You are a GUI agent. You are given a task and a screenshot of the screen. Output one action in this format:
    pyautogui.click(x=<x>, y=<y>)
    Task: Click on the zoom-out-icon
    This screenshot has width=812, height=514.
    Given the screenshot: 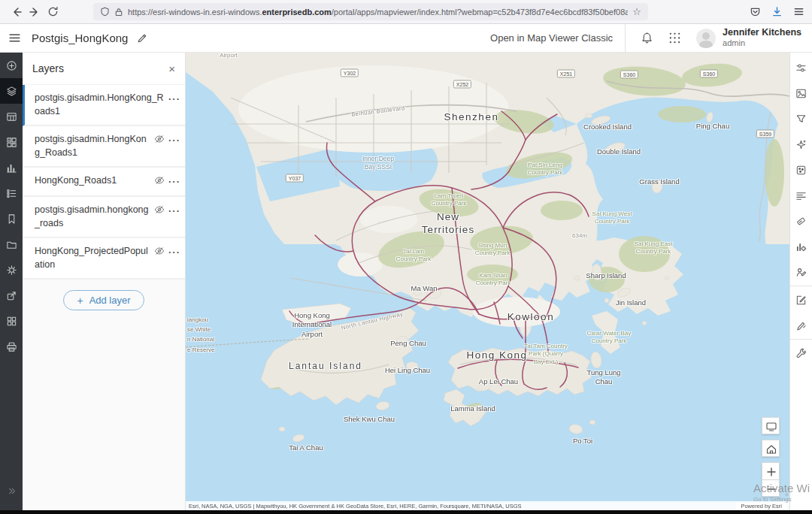 What is the action you would take?
    pyautogui.click(x=771, y=488)
    